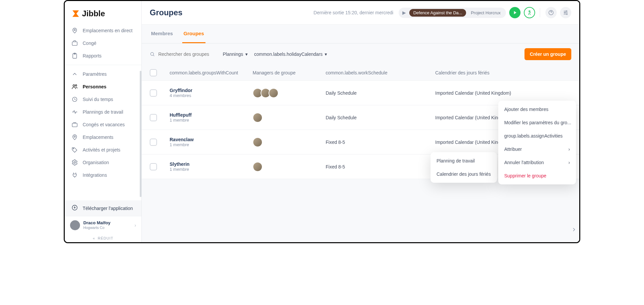  Describe the element at coordinates (103, 112) in the screenshot. I see `nav-schedules: Plannings de travail` at that location.